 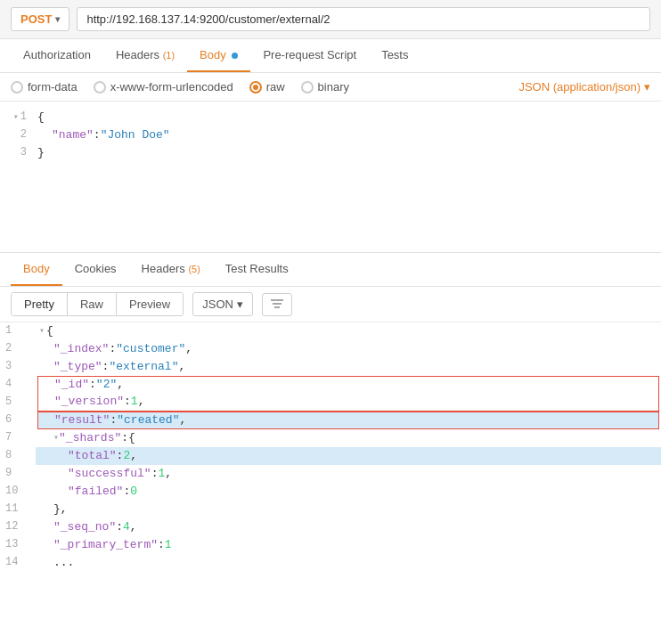 What do you see at coordinates (17, 87) in the screenshot?
I see `radio-formdata` at bounding box center [17, 87].